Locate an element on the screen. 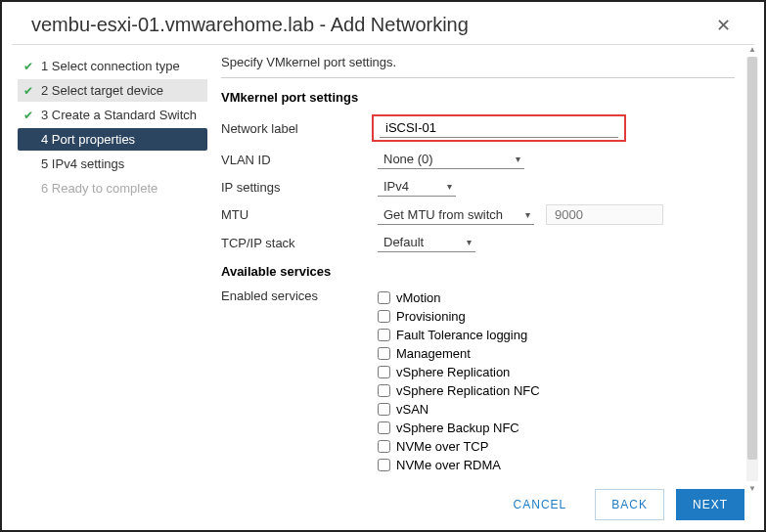  service-nvme-tcp: NVMe over TCP is located at coordinates (459, 446).